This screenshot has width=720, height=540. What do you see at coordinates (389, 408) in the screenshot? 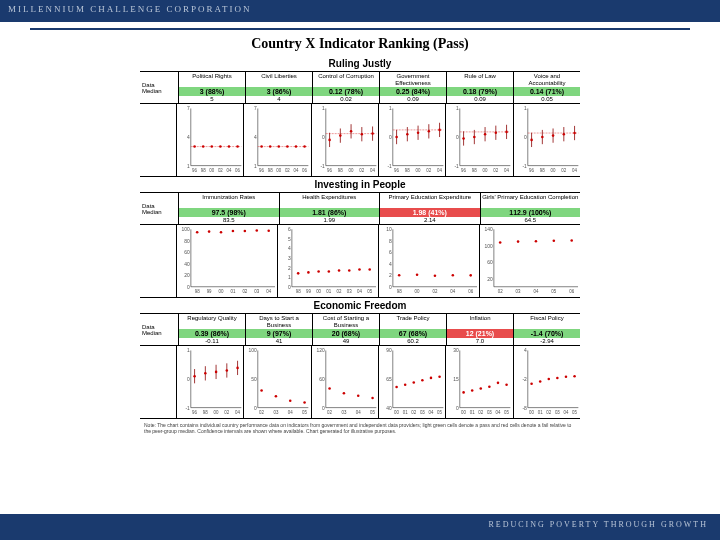
I see `svg-text: 40` at bounding box center [389, 408].